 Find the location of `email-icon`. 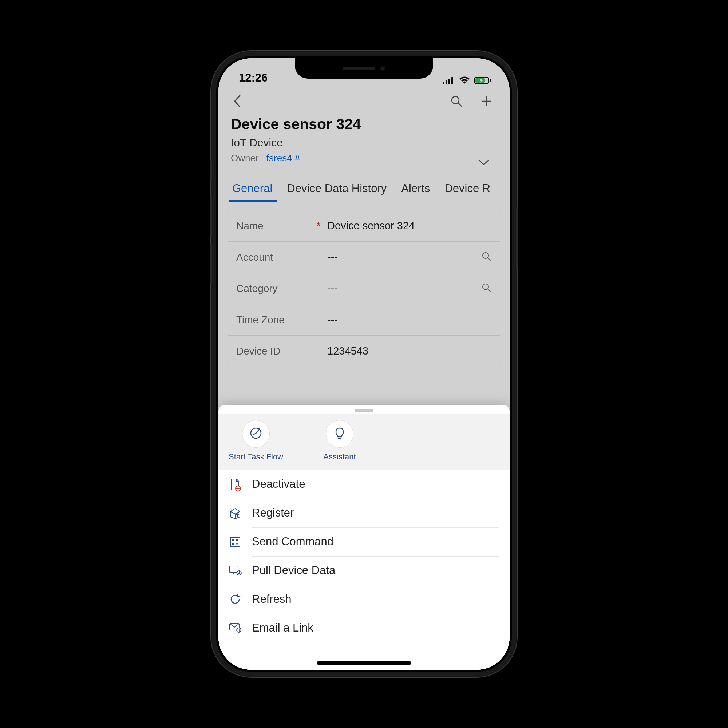

email-icon is located at coordinates (235, 628).